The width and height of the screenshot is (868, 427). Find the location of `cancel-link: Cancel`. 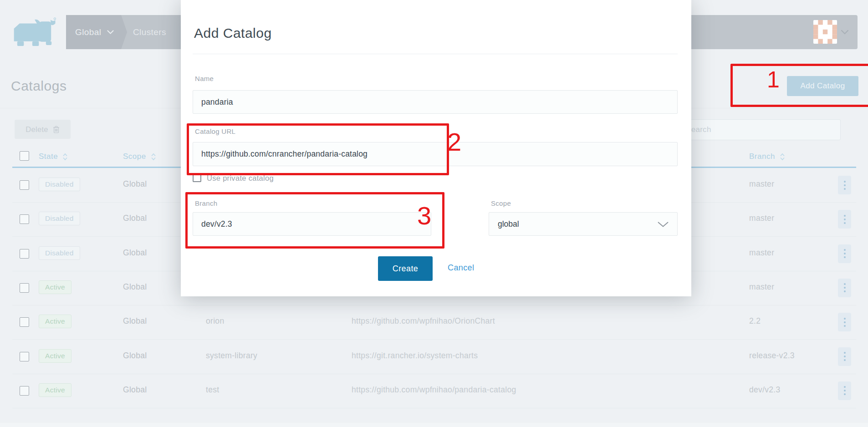

cancel-link: Cancel is located at coordinates (461, 268).